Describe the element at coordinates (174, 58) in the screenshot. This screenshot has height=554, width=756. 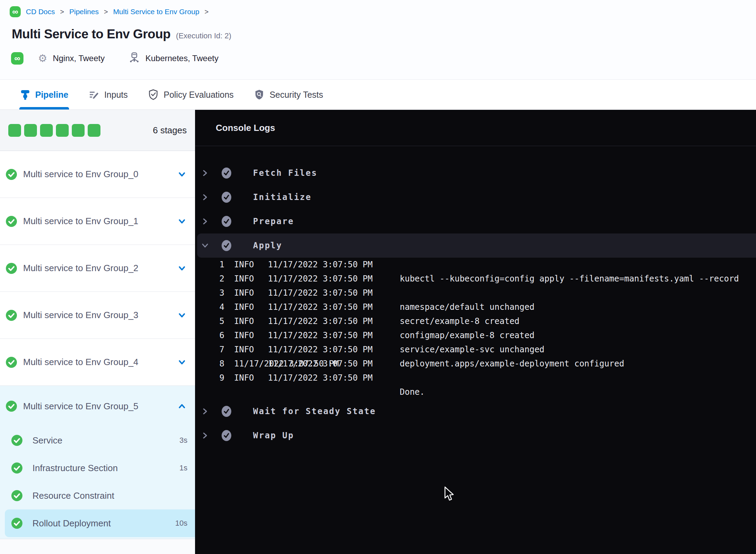
I see `environments-group: Kubernetes, Tweety` at that location.